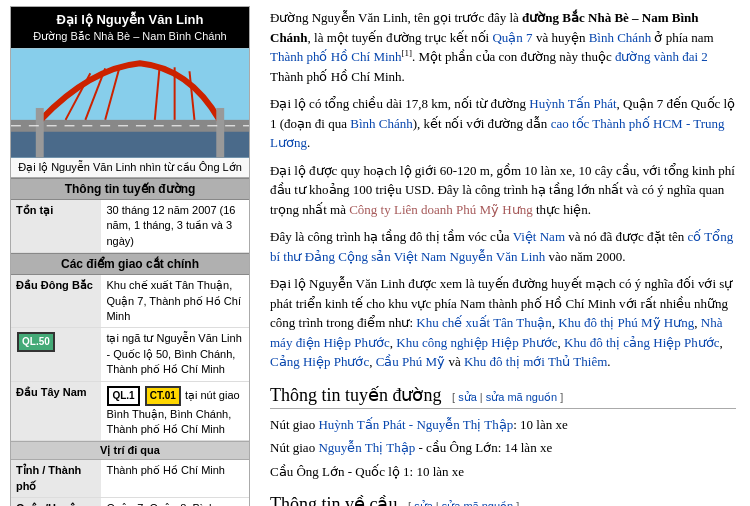  Describe the element at coordinates (476, 342) in the screenshot. I see `link-khu-cn: Khu công nghiệp Hiệp Phước` at that location.